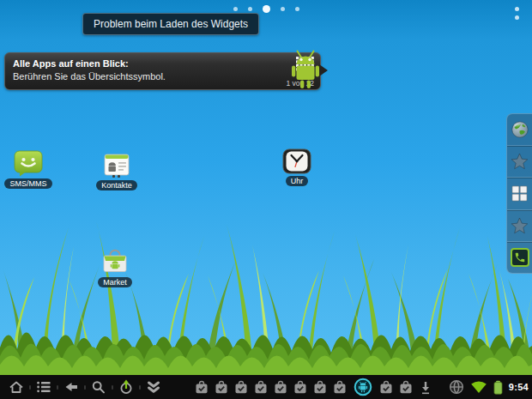 This screenshot has height=399, width=532. Describe the element at coordinates (363, 387) in the screenshot. I see `active-android-download-icon` at that location.